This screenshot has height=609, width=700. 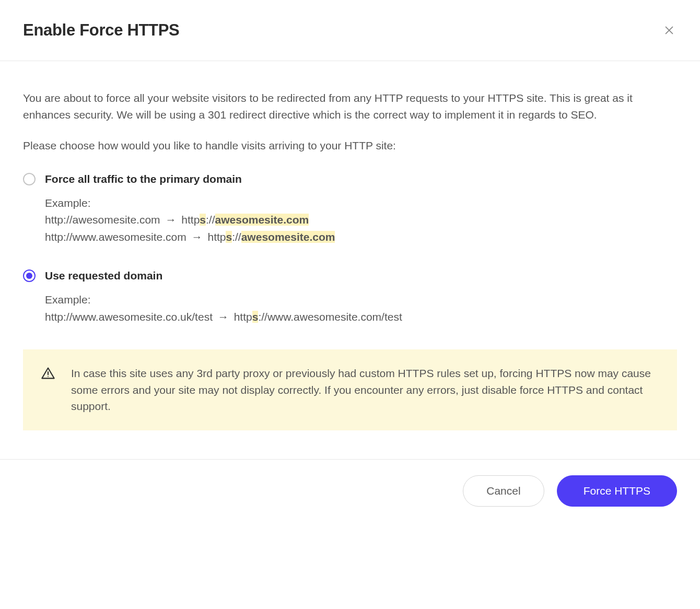 What do you see at coordinates (48, 391) in the screenshot?
I see `warning-icon` at bounding box center [48, 391].